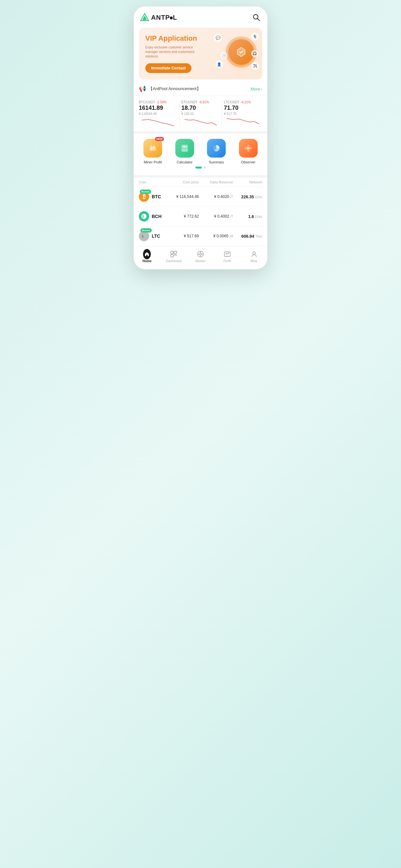  Describe the element at coordinates (201, 168) in the screenshot. I see `page-dots` at that location.